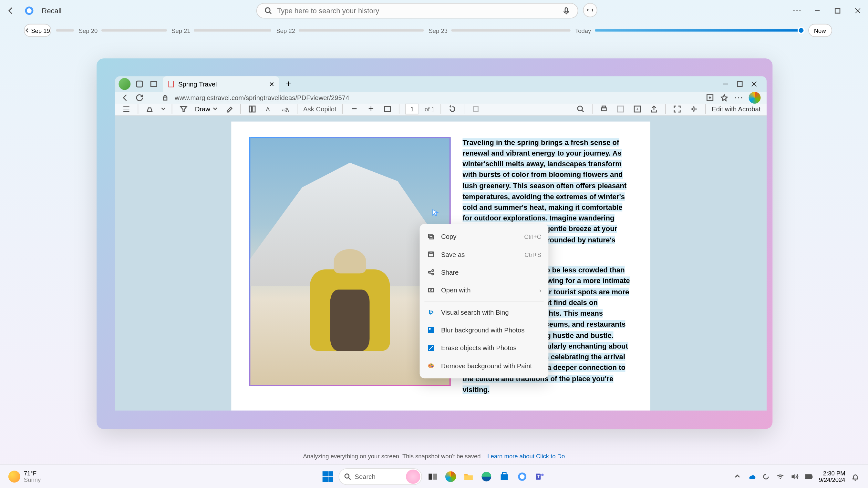 This screenshot has width=868, height=488. Describe the element at coordinates (780, 476) in the screenshot. I see `tray-wifi-icon` at that location.